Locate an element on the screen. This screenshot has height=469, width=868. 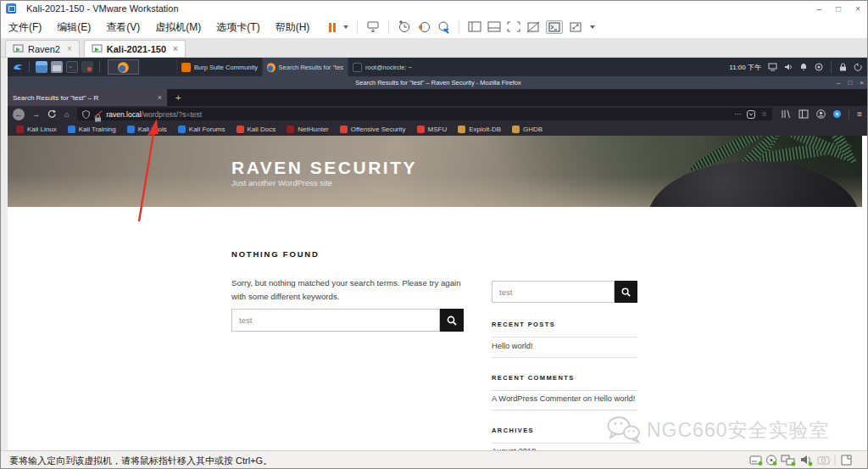
bookmark-msfu: MSFU is located at coordinates (432, 129).